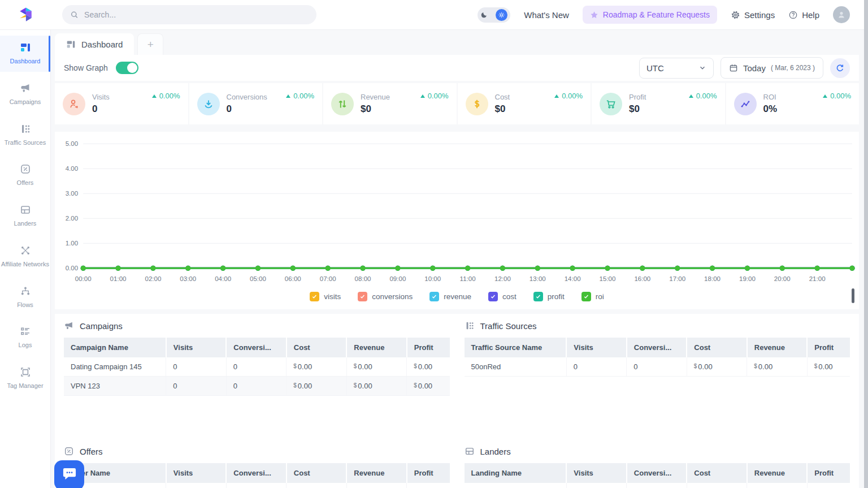  Describe the element at coordinates (25, 338) in the screenshot. I see `sidebar-item-logs: Logs` at that location.